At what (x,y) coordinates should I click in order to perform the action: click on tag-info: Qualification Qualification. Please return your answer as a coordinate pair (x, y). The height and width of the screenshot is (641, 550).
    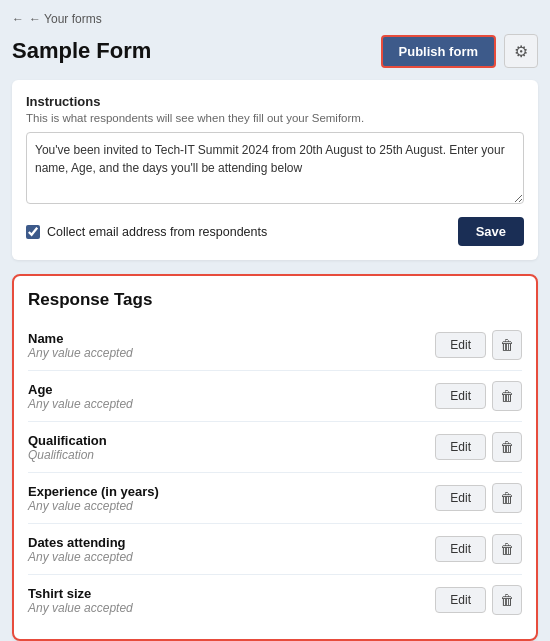
    Looking at the image, I should click on (68, 448).